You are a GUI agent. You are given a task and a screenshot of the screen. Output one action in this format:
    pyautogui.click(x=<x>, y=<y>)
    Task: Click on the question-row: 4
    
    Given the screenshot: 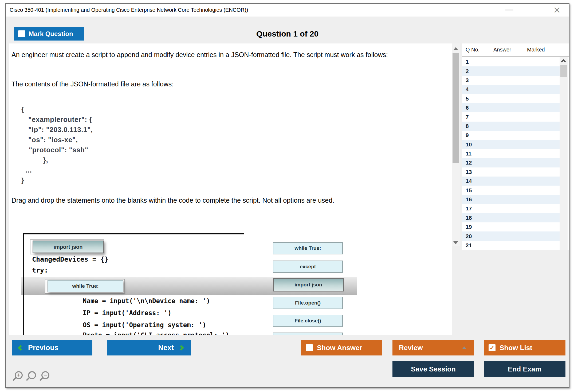 What is the action you would take?
    pyautogui.click(x=511, y=89)
    